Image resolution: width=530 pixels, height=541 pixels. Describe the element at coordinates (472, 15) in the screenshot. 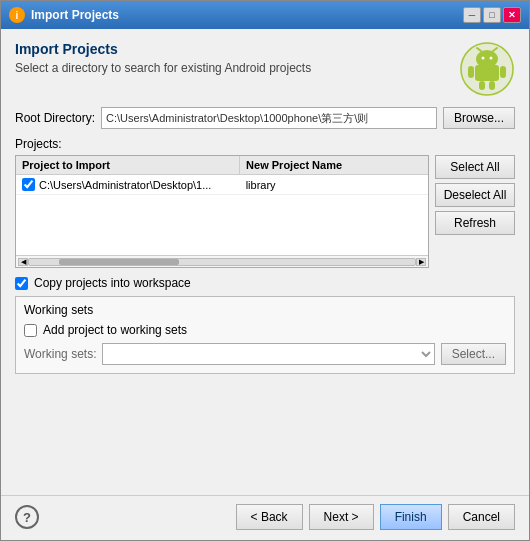

I see `minimize-button: ─` at that location.